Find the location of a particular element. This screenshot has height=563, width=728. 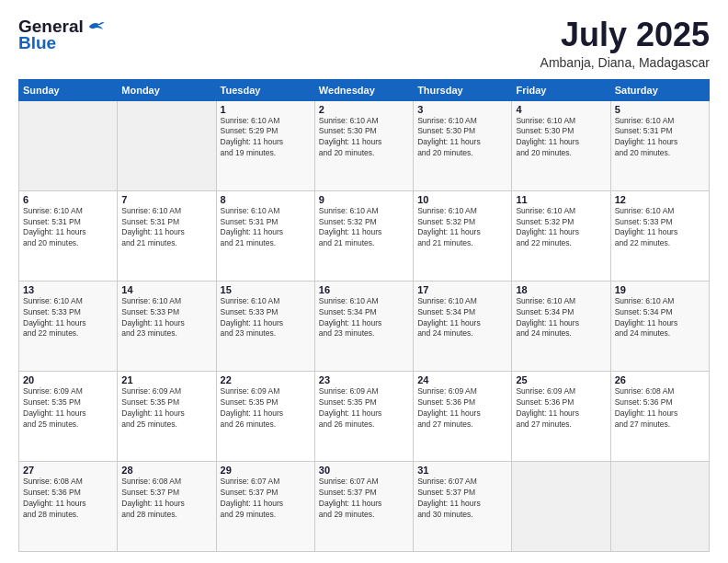

day-number: 17 is located at coordinates (462, 290).